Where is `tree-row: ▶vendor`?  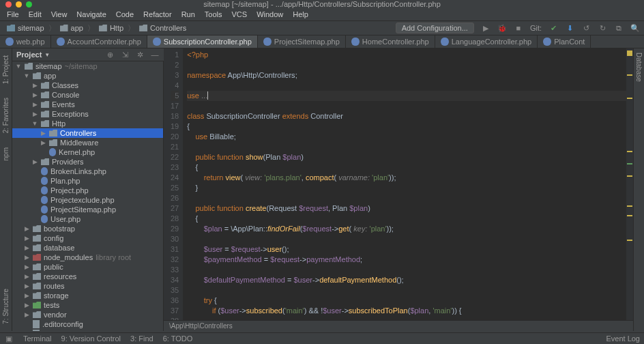
tree-row: ▶vendor is located at coordinates (87, 315).